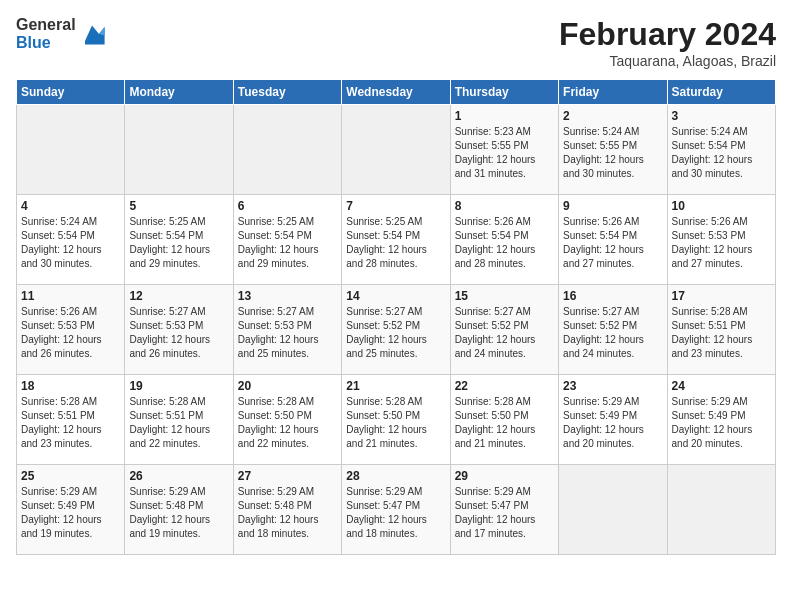 The image size is (792, 612). I want to click on day-number: 2, so click(612, 116).